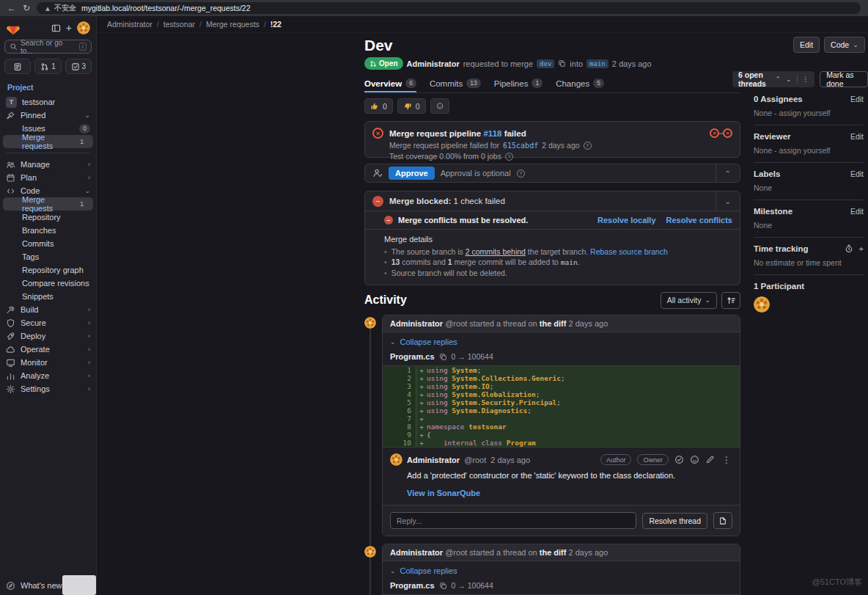 The image size is (868, 595). Describe the element at coordinates (48, 376) in the screenshot. I see `sidebar-item-analyze: Analyze›` at that location.